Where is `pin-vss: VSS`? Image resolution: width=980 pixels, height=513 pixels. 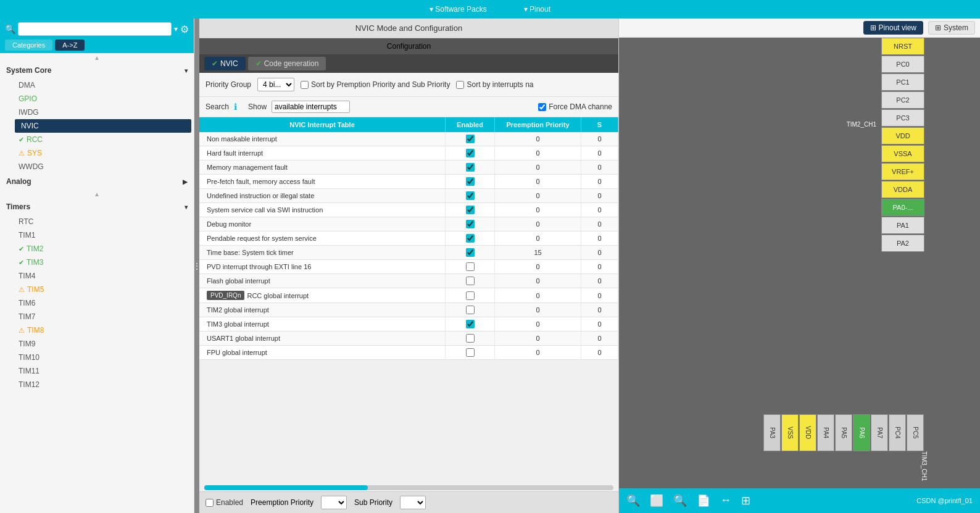 pin-vss: VSS is located at coordinates (790, 433).